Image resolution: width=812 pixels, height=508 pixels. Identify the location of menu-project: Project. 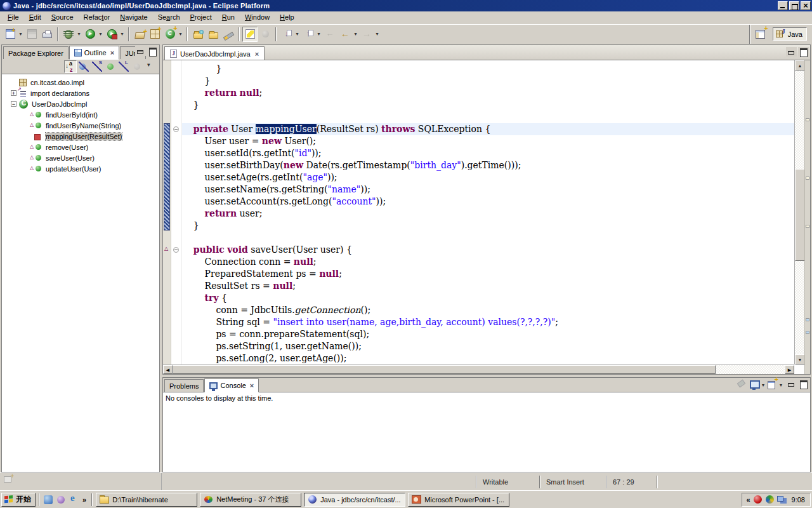
(201, 18).